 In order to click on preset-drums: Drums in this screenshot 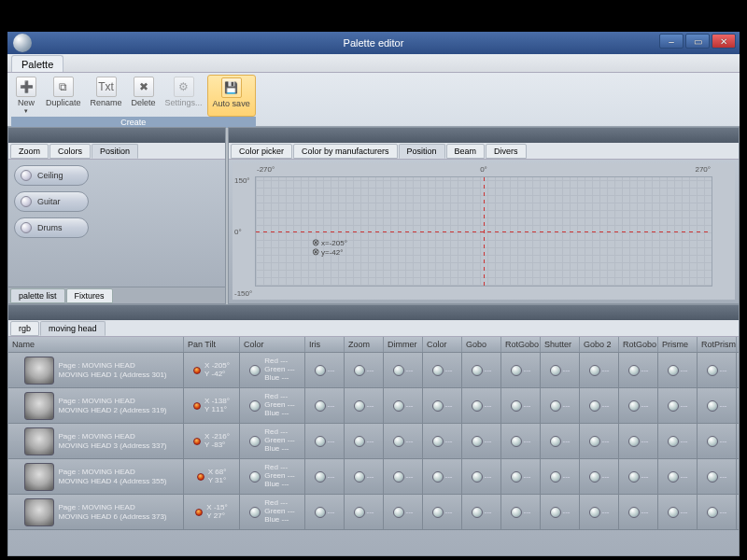, I will do `click(51, 228)`.